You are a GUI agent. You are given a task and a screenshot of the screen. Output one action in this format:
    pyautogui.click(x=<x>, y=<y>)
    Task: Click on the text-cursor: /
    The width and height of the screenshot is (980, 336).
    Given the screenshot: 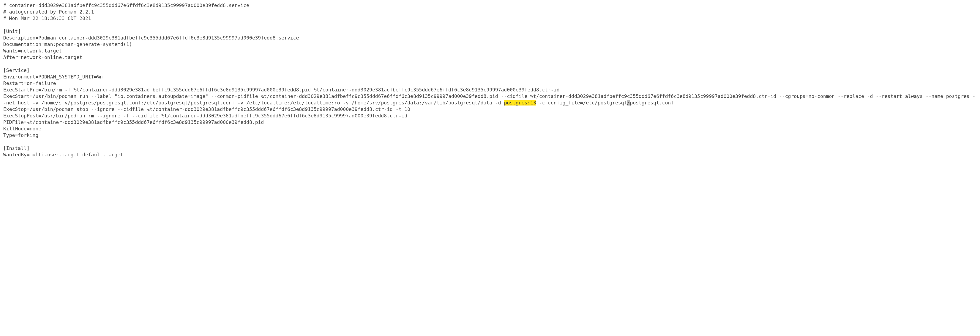 What is the action you would take?
    pyautogui.click(x=628, y=103)
    